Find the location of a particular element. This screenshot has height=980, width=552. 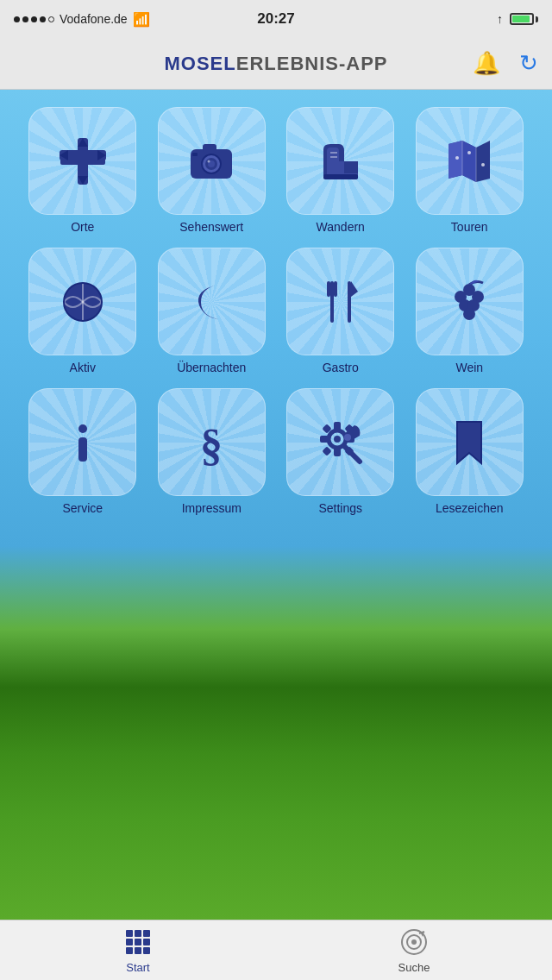

wein-label: Wein is located at coordinates (469, 368).